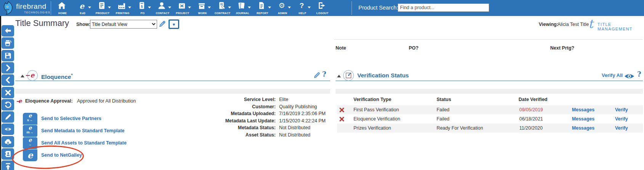  What do you see at coordinates (490, 110) in the screenshot?
I see `verification-row: First Pass Verification Failed 09/05/201…` at bounding box center [490, 110].